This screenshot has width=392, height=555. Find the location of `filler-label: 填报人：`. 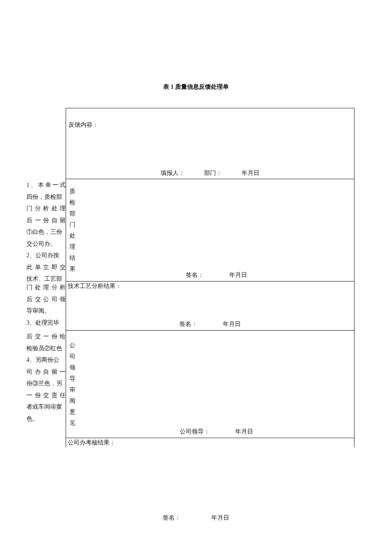

filler-label: 填报人： is located at coordinates (173, 173).